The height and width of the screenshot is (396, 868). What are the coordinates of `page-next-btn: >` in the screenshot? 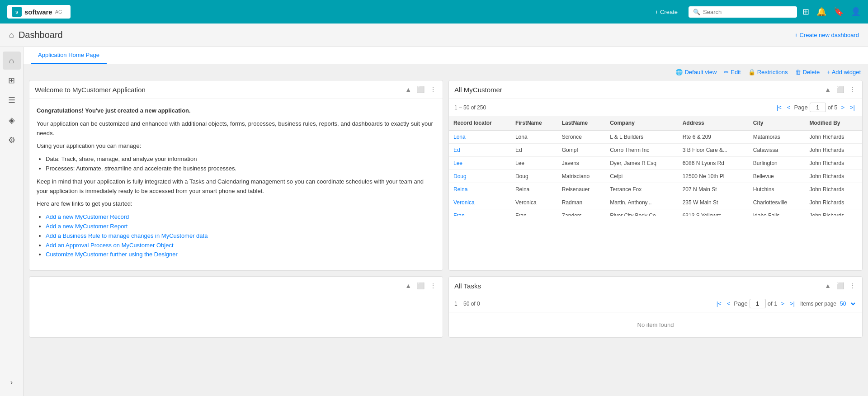 It's located at (843, 108).